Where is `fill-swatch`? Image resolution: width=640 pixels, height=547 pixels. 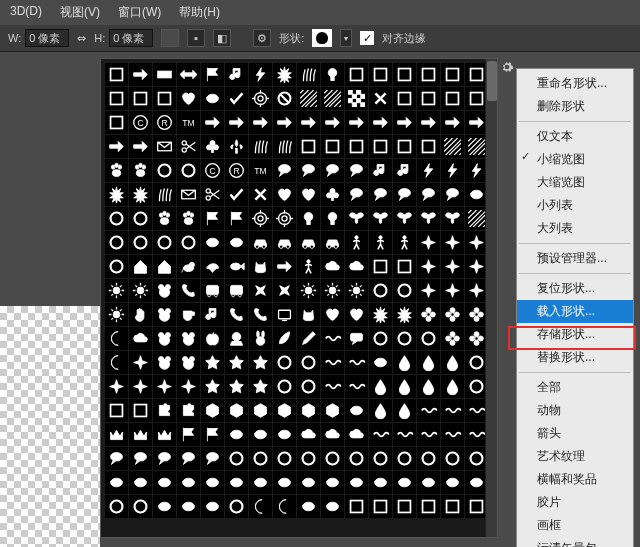
fill-swatch is located at coordinates (170, 38).